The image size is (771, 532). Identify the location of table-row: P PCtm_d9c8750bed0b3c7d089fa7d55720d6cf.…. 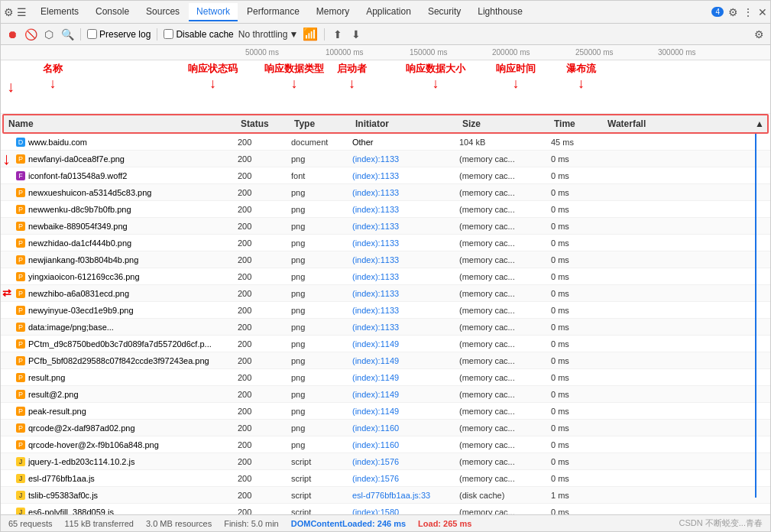
(385, 344).